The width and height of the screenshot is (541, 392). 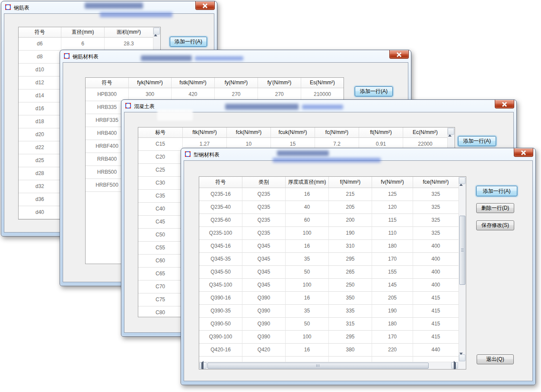 I want to click on table-cell: 440, so click(x=436, y=350).